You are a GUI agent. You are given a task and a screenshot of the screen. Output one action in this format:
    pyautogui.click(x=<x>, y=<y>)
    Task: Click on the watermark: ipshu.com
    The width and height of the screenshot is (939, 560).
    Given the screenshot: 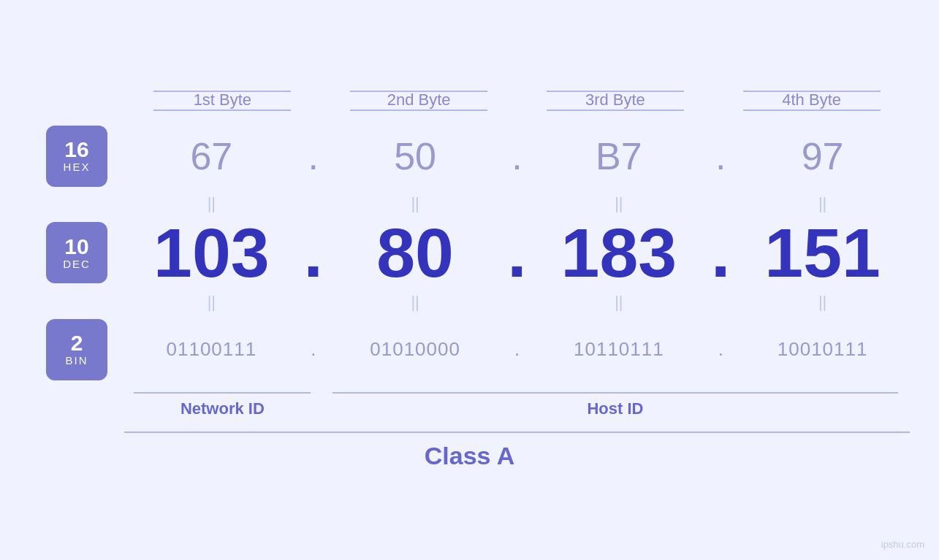 What is the action you would take?
    pyautogui.click(x=903, y=545)
    